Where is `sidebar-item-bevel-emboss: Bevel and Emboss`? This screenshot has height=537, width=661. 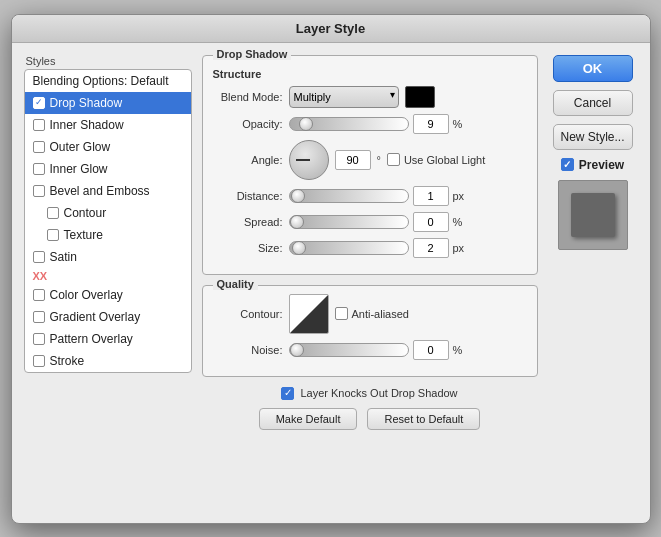 sidebar-item-bevel-emboss: Bevel and Emboss is located at coordinates (108, 191).